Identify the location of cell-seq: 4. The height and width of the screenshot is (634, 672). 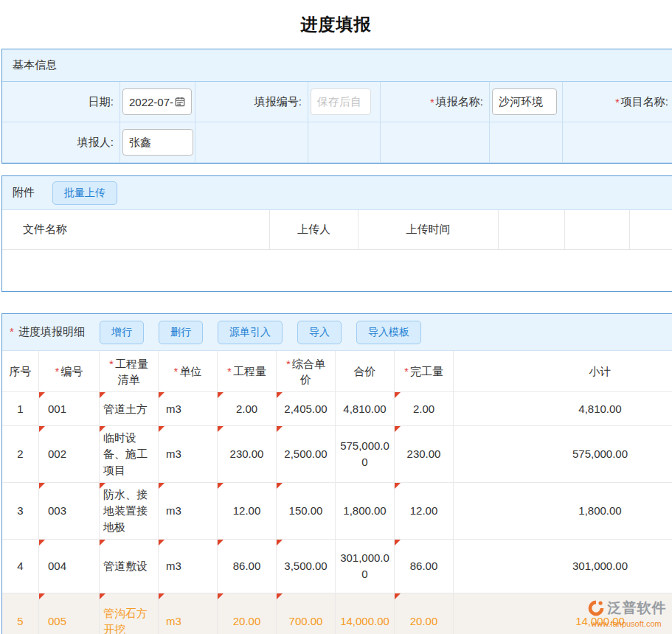
(21, 566).